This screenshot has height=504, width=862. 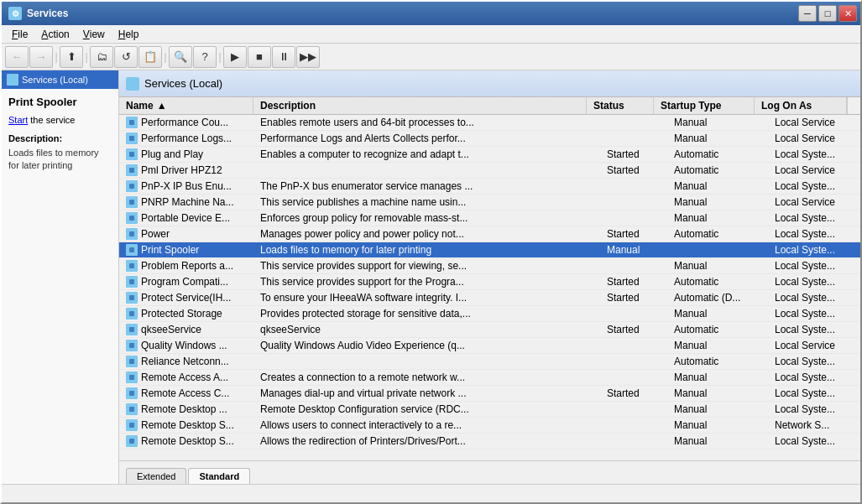 What do you see at coordinates (205, 57) in the screenshot?
I see `help-button: ?` at bounding box center [205, 57].